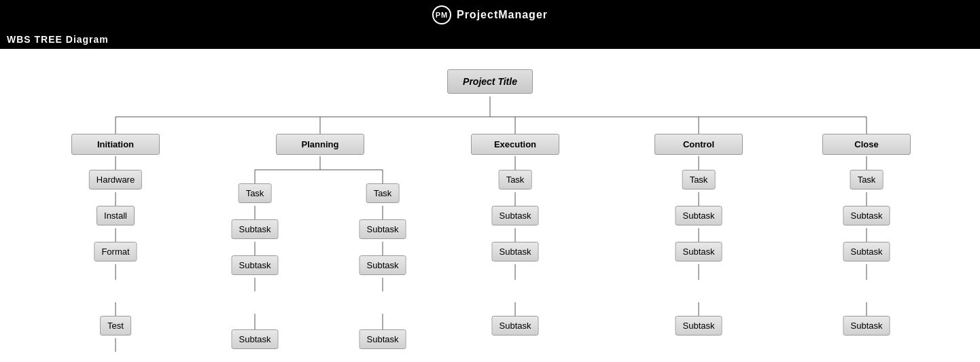 Image resolution: width=980 pixels, height=362 pixels. Describe the element at coordinates (442, 15) in the screenshot. I see `pm-logo-icon: PM` at that location.